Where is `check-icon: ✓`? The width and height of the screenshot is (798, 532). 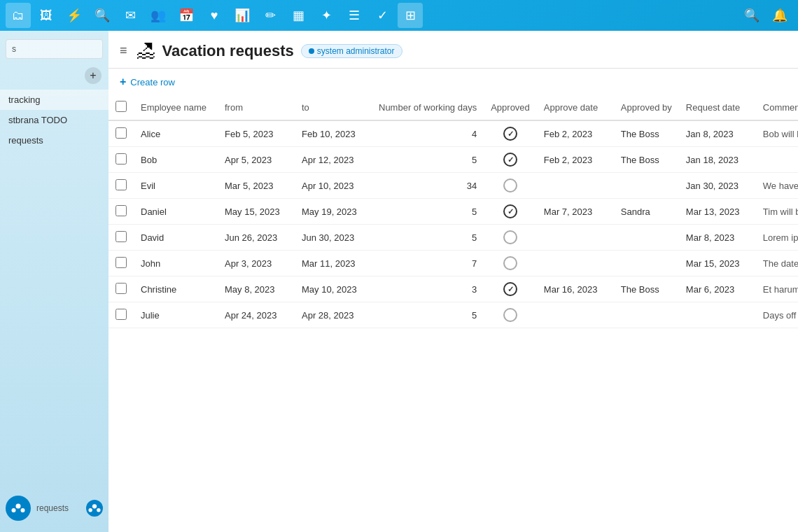
check-icon: ✓ is located at coordinates (382, 15).